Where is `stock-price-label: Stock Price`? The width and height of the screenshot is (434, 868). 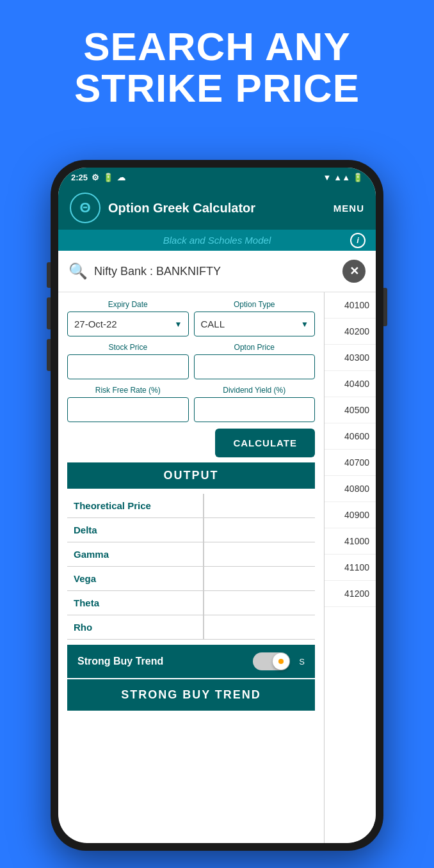 stock-price-label: Stock Price is located at coordinates (128, 347).